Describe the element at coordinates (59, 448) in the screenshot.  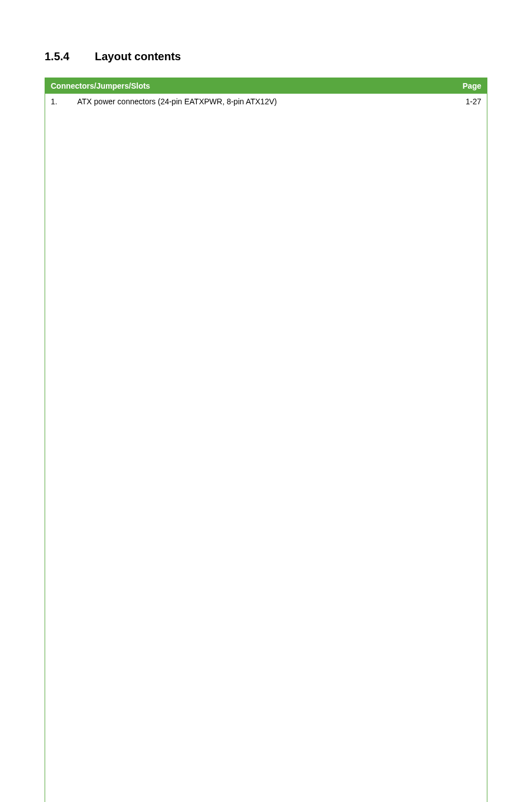
I see `row-number: 1.` at that location.